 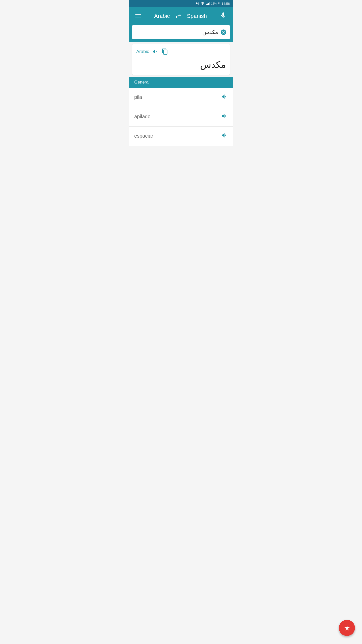 What do you see at coordinates (208, 4) in the screenshot?
I see `signal-bars` at bounding box center [208, 4].